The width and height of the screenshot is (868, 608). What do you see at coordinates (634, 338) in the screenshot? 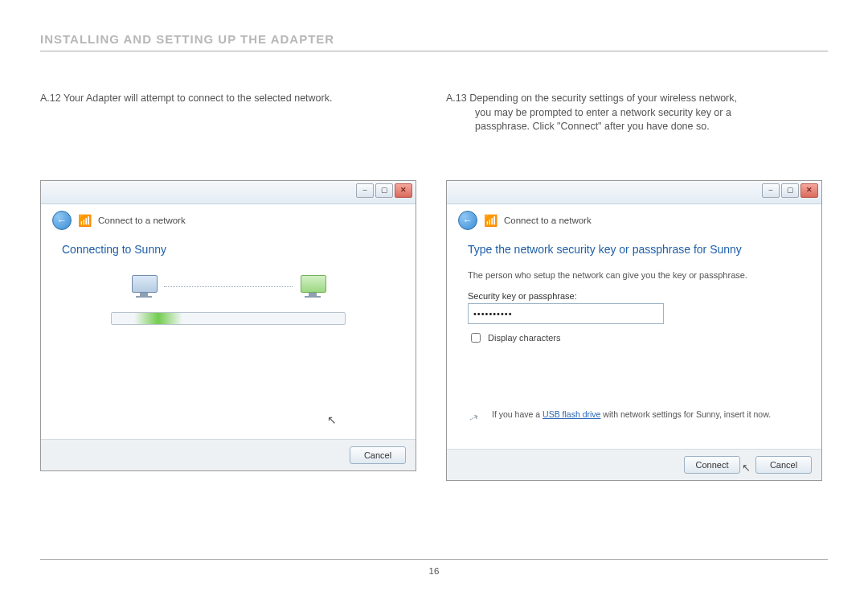
I see `display-characters-row: Display characters` at bounding box center [634, 338].